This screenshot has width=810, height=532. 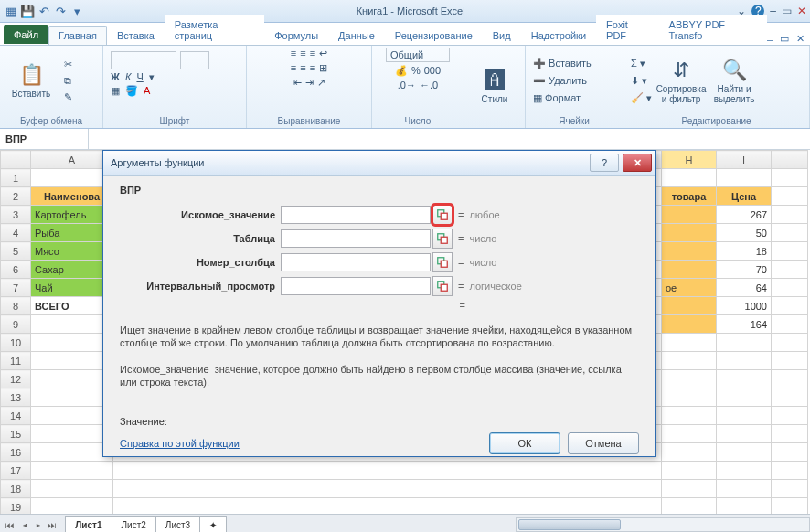 What do you see at coordinates (72, 215) in the screenshot?
I see `cell: Картофель` at bounding box center [72, 215].